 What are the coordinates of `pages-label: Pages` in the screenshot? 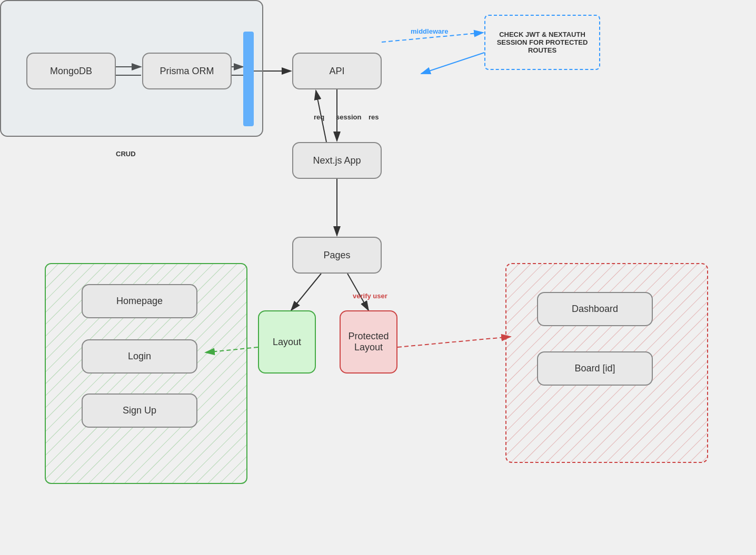 It's located at (337, 256).